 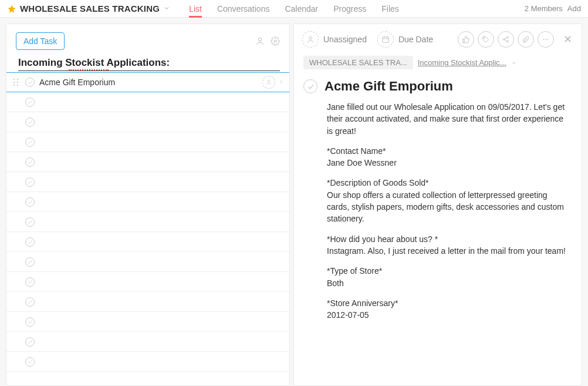 I want to click on due-date-label: Due Date, so click(x=415, y=39).